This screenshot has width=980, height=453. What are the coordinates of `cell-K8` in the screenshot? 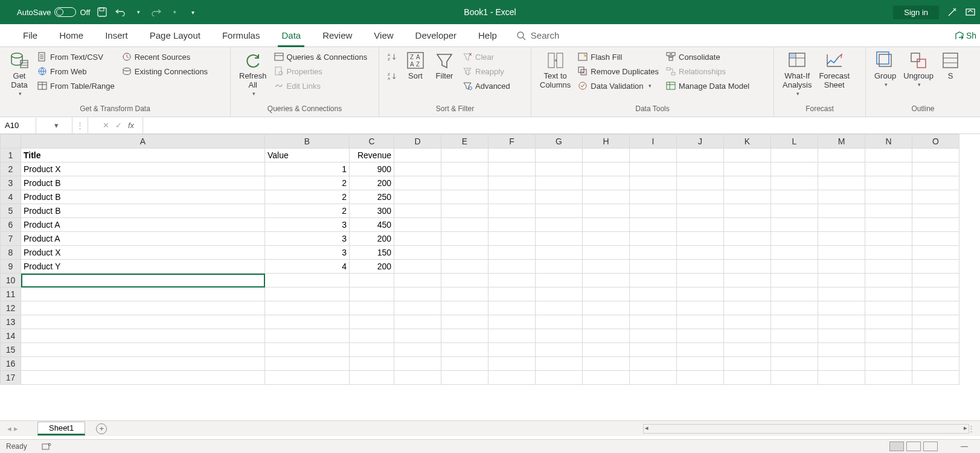 It's located at (748, 252).